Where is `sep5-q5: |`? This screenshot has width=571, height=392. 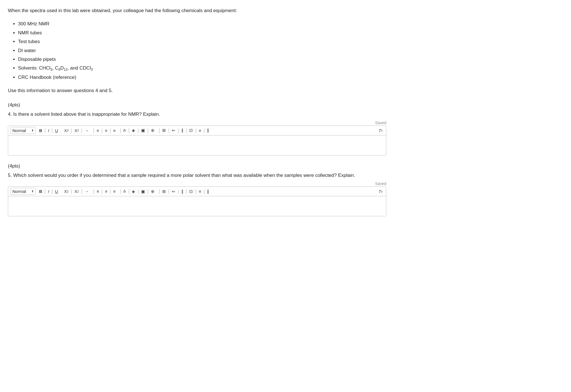 sep5-q5: | is located at coordinates (94, 191).